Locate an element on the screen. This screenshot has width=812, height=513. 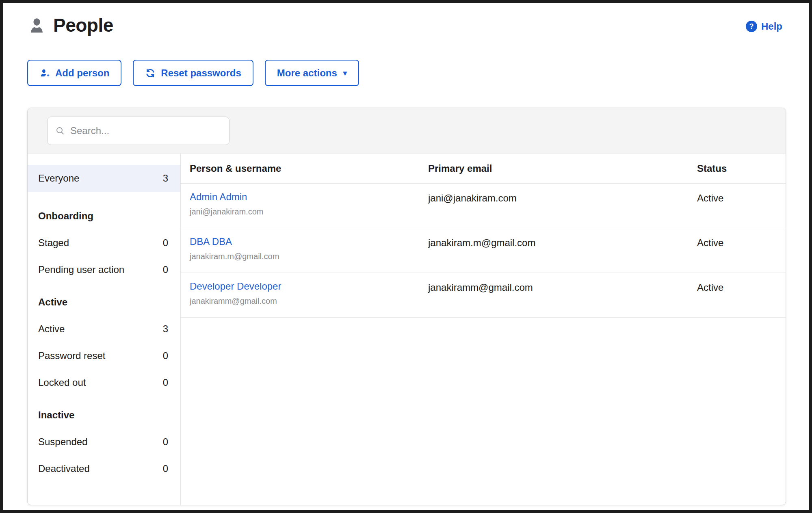
person-icon is located at coordinates (37, 25).